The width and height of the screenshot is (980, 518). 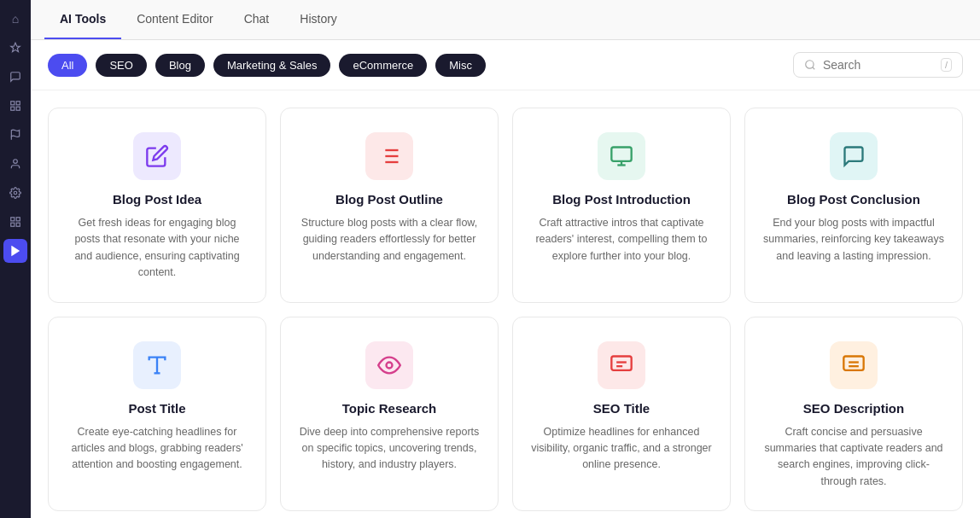 What do you see at coordinates (854, 408) in the screenshot?
I see `card-title-seo-description: SEO Description` at bounding box center [854, 408].